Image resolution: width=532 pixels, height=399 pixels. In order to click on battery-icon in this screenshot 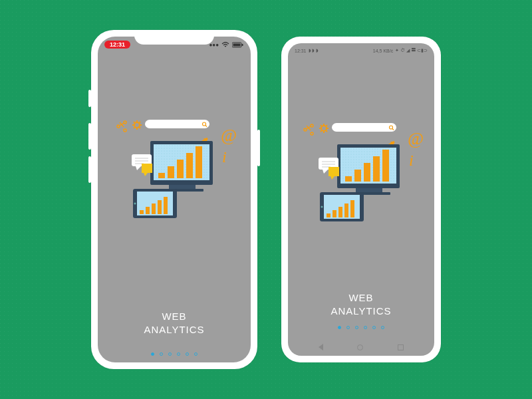, I will do `click(238, 45)`.